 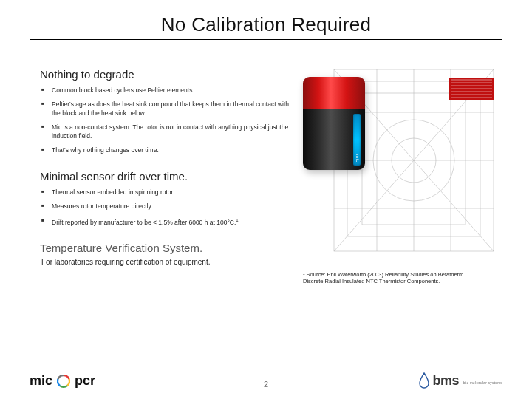 What do you see at coordinates (266, 384) in the screenshot?
I see `page-number: 2` at bounding box center [266, 384].